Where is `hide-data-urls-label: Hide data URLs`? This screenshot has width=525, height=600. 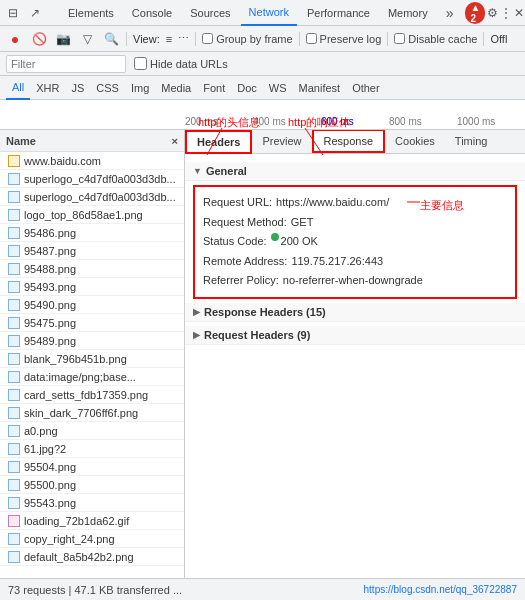
hide-data-urls-label: Hide data URLs is located at coordinates (181, 64).